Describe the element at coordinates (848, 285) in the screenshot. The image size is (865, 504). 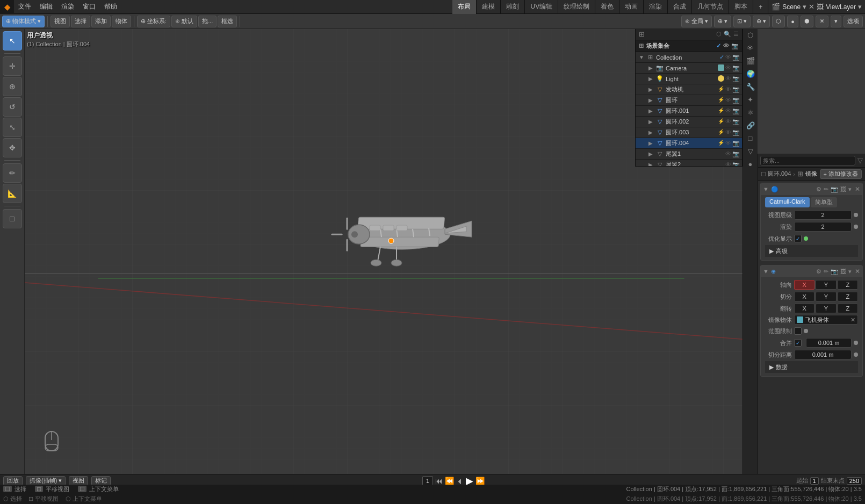
I see `axis-z-btn: Z` at that location.